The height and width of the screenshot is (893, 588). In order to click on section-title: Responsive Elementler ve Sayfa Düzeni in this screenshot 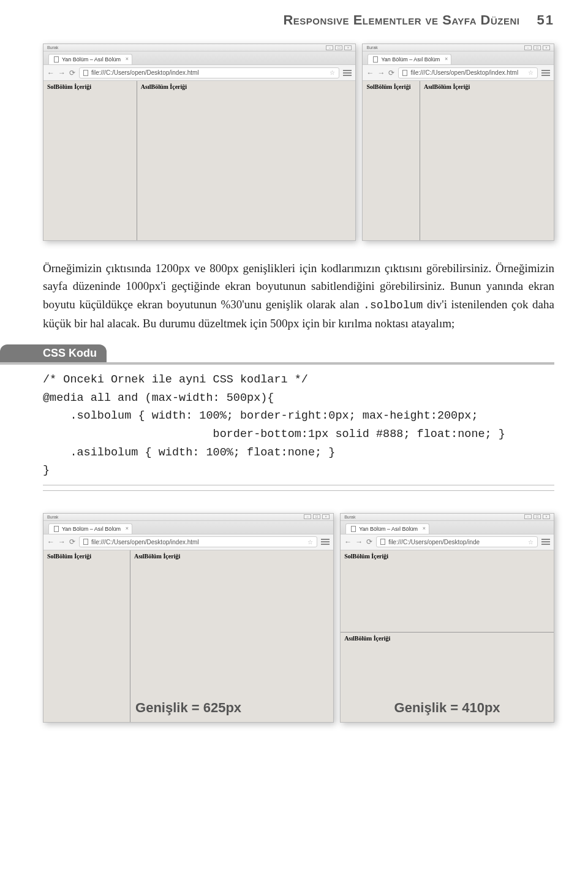, I will do `click(401, 20)`.